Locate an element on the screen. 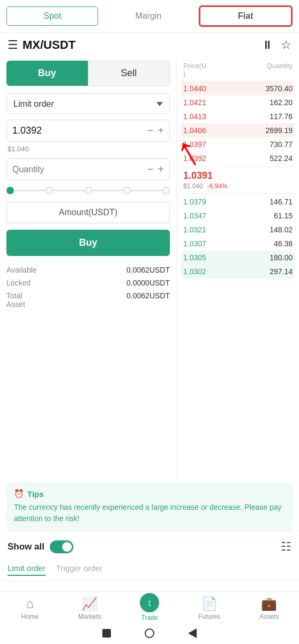  pair-title: MX/USDT is located at coordinates (49, 45).